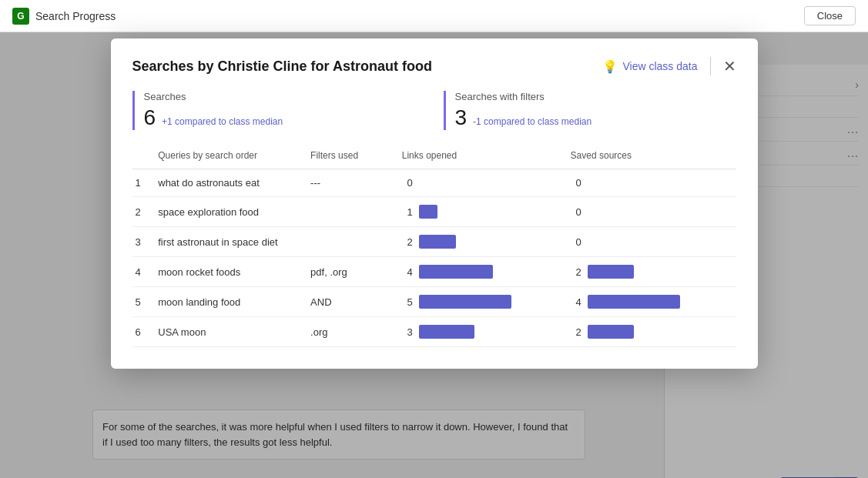  What do you see at coordinates (610, 66) in the screenshot?
I see `lamp-icon: 💡` at bounding box center [610, 66].